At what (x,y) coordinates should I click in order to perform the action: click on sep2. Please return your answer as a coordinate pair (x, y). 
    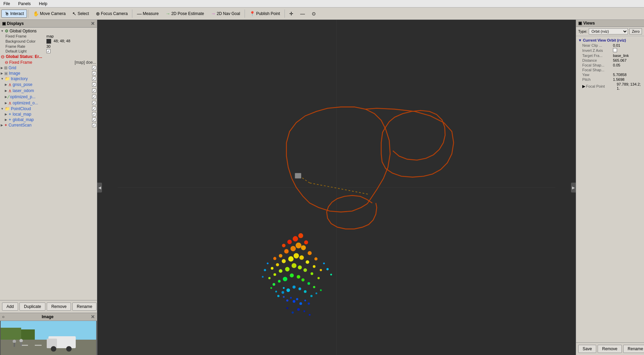
    Looking at the image, I should click on (132, 14).